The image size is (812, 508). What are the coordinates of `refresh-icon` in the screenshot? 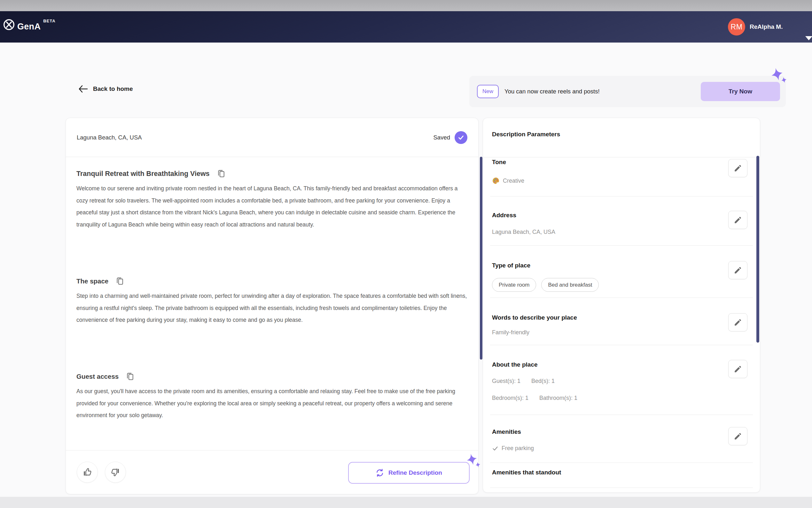 It's located at (380, 473).